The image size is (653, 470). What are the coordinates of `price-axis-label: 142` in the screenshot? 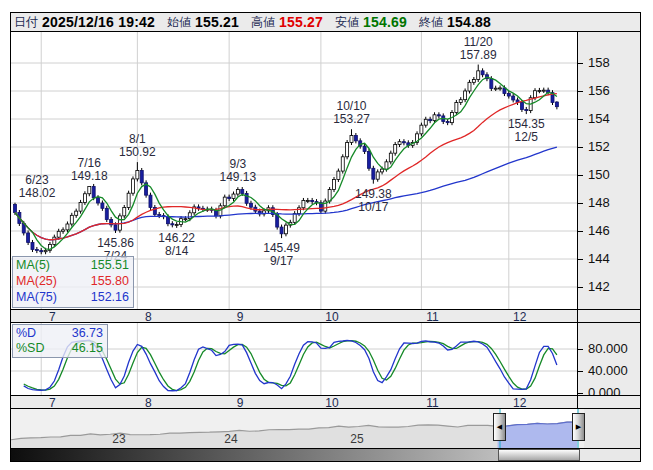 It's located at (599, 286).